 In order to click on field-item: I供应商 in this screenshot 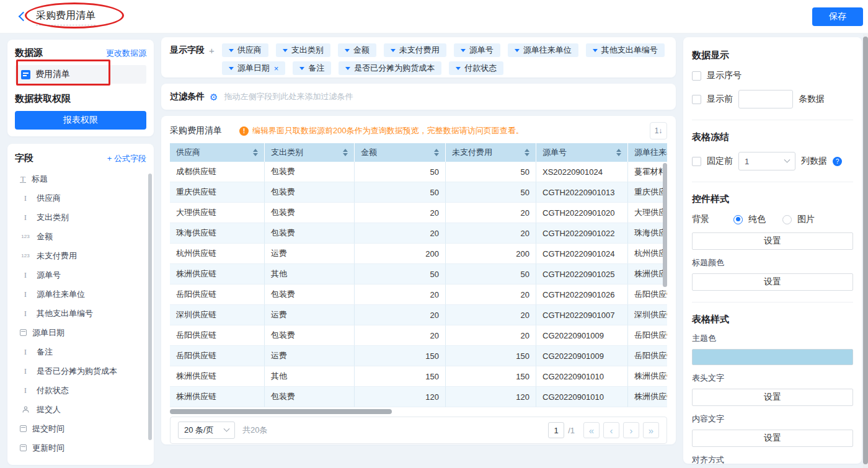, I will do `click(81, 198)`.